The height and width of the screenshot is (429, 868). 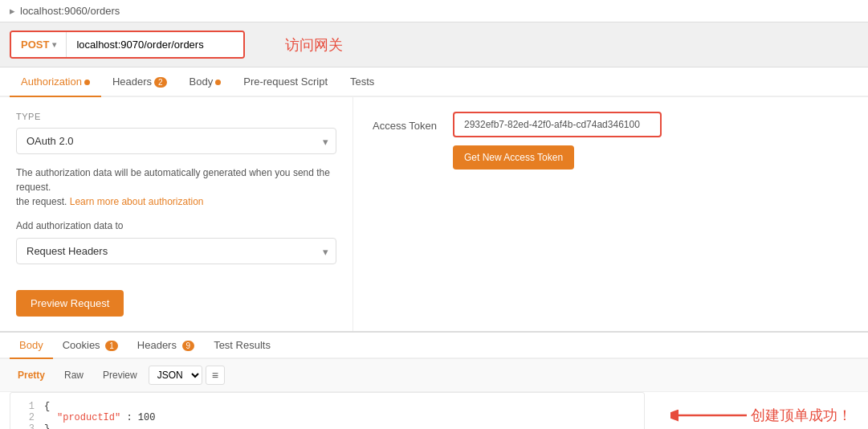 What do you see at coordinates (434, 411) in the screenshot?
I see `code-block-wrapper: 1 { 2 "productId" : 100 3 }` at bounding box center [434, 411].